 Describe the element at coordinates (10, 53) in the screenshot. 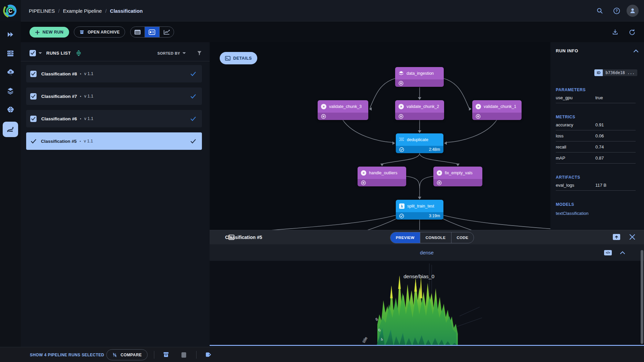

I see `sidebar-item-datasets` at that location.